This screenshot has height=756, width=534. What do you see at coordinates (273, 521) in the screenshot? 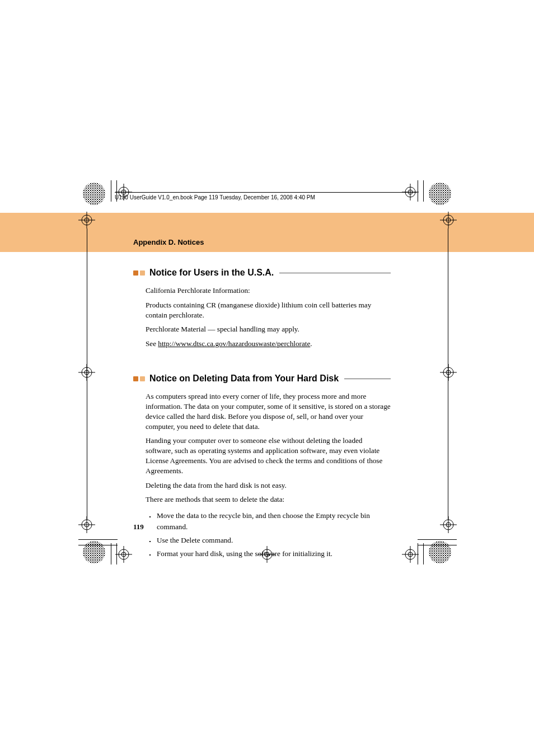
I see `list-item: Move the data to the recycle bin, and th…` at bounding box center [273, 521].